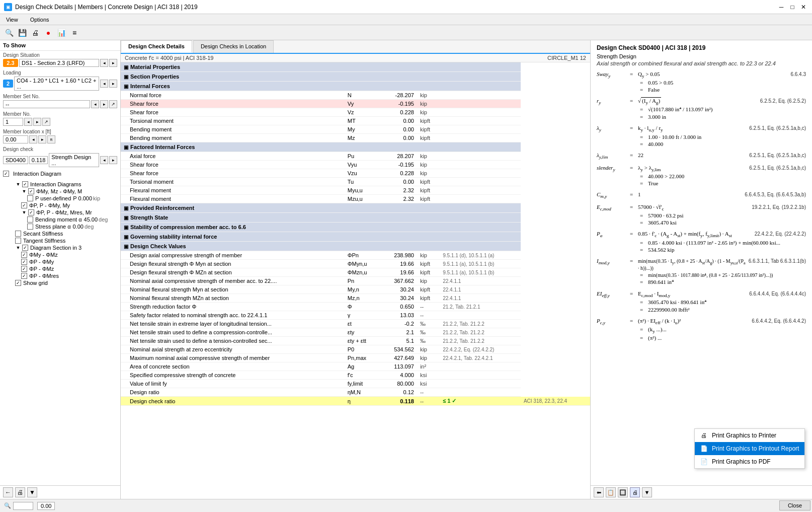 The width and height of the screenshot is (812, 512). What do you see at coordinates (750, 449) in the screenshot?
I see `ctx-print-printout: 📄 Print Graphics to Printout Report` at bounding box center [750, 449].